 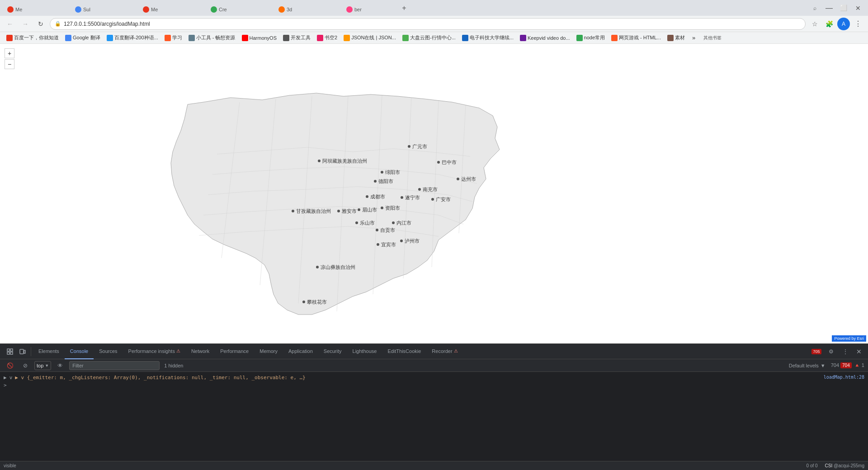 What do you see at coordinates (9, 59) in the screenshot?
I see `map-controls: + −` at bounding box center [9, 59].